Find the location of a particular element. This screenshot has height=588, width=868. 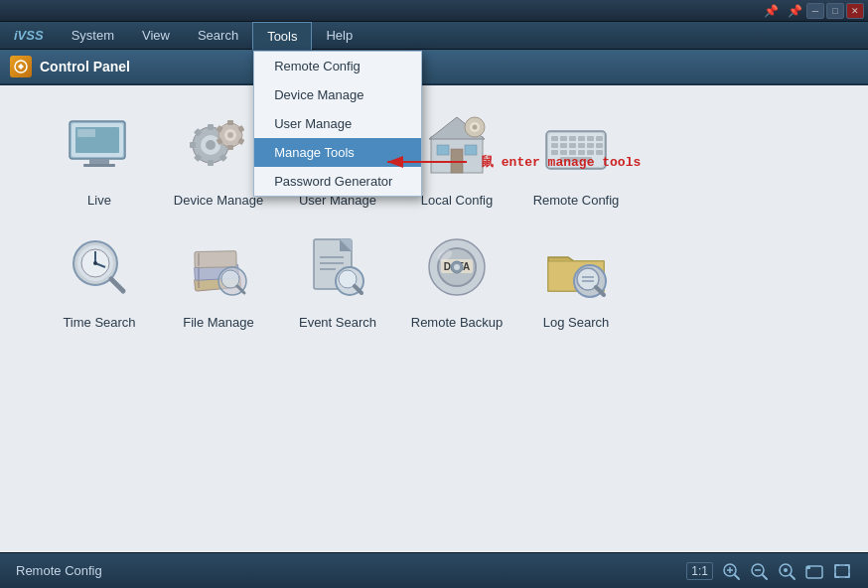

menu-ivss: iVSS is located at coordinates (29, 36).